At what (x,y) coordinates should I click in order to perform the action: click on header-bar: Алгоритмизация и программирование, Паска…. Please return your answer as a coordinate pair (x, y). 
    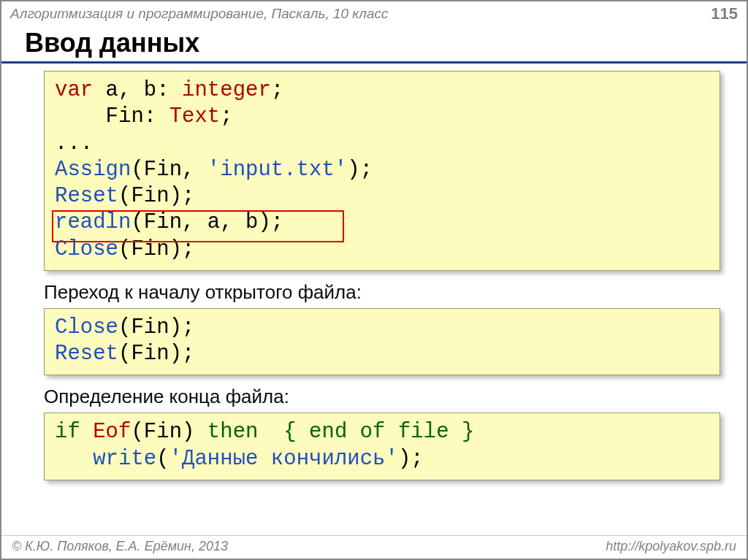
    Looking at the image, I should click on (374, 13).